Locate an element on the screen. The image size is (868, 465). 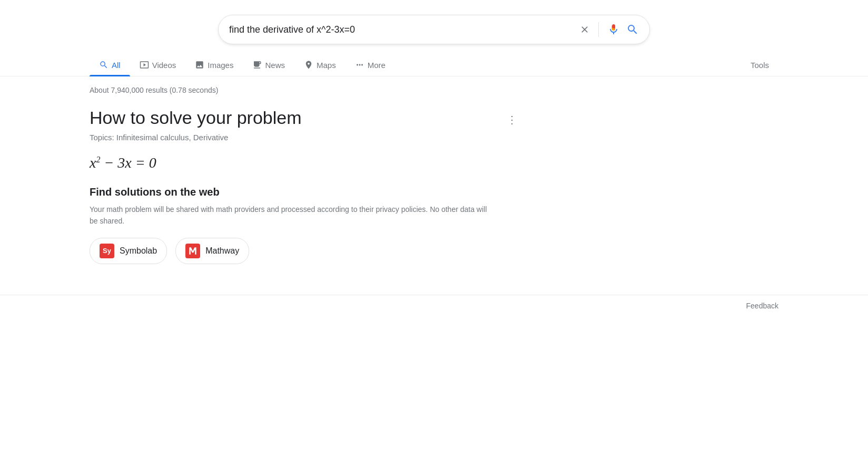
tab-images-label: Images is located at coordinates (220, 65).